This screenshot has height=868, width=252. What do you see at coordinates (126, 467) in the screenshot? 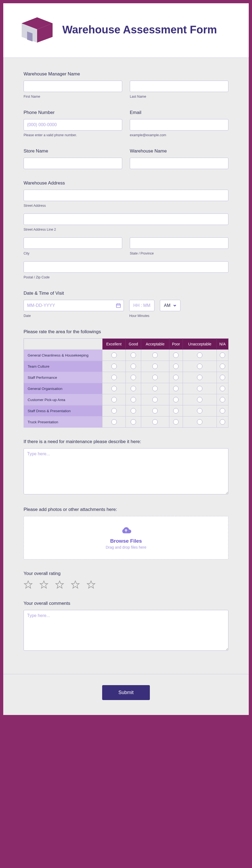
I see `maintenance-section: If there is a need for maintenance pleas…` at bounding box center [126, 467].